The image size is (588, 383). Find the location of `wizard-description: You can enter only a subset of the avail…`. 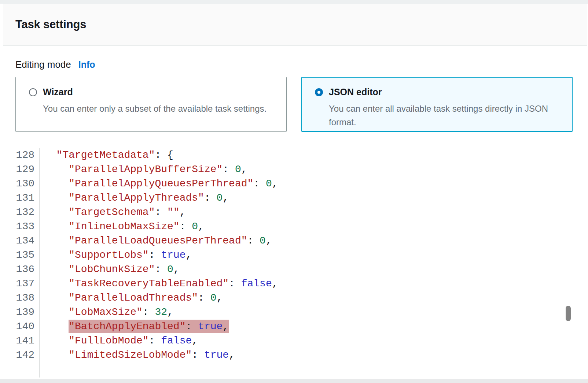

wizard-description: You can enter only a subset of the avail… is located at coordinates (165, 108).